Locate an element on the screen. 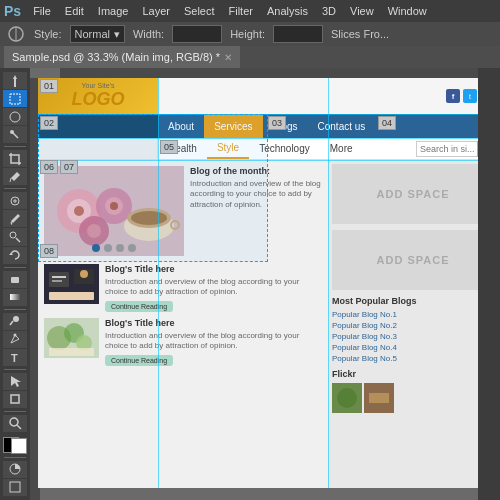  crop-tool is located at coordinates (15, 158).